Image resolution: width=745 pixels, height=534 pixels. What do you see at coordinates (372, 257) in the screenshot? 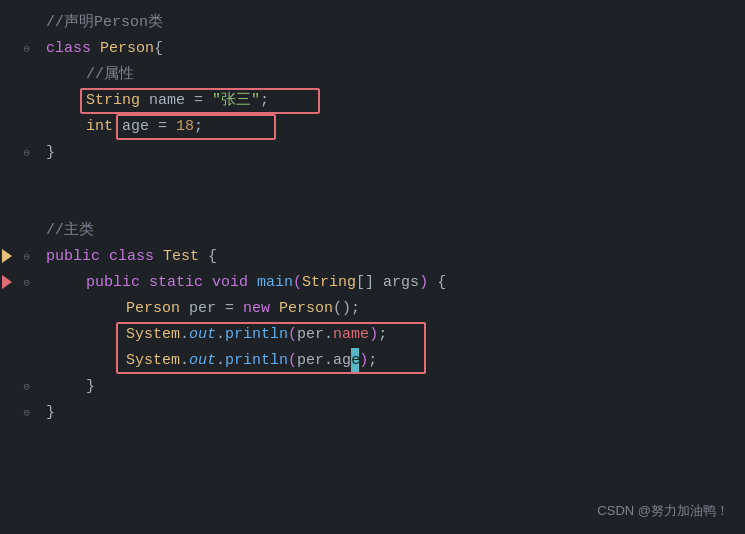
I see `line-10: ⊖ public class Test {` at bounding box center [372, 257].